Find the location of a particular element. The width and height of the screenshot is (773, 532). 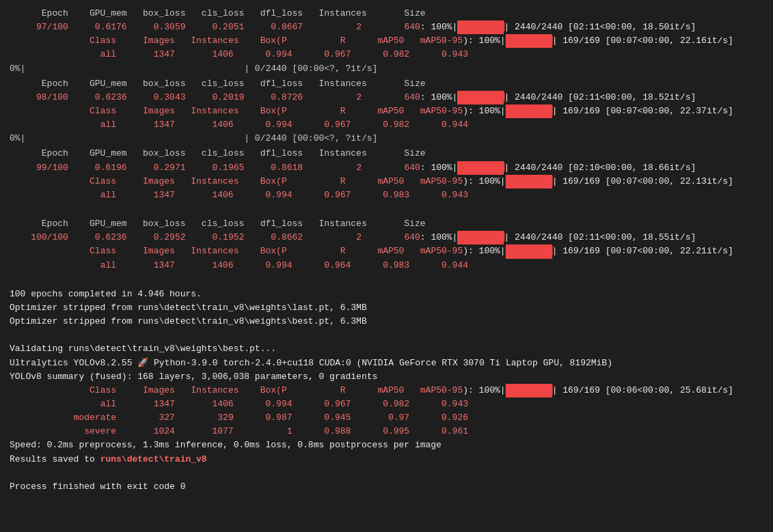

completion-line: 100 epochs completed in 4.946 hours. is located at coordinates (391, 294).